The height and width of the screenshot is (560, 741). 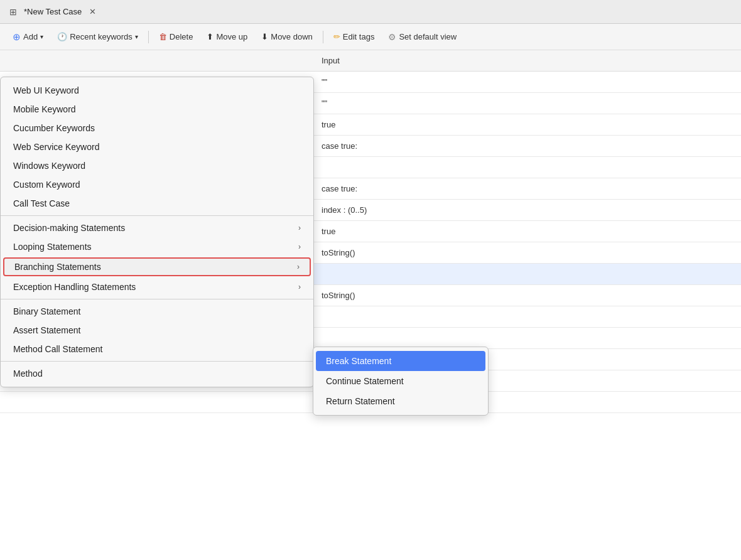 I want to click on menu-item-method-call-statement: Method Call Statement, so click(x=157, y=349).